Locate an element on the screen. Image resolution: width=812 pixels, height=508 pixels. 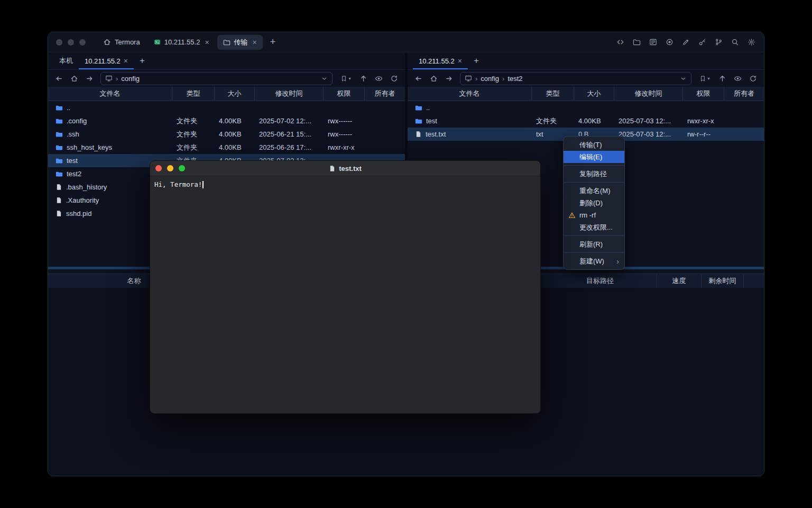
file-perm: rwxr-xr-x is located at coordinates (344, 147).